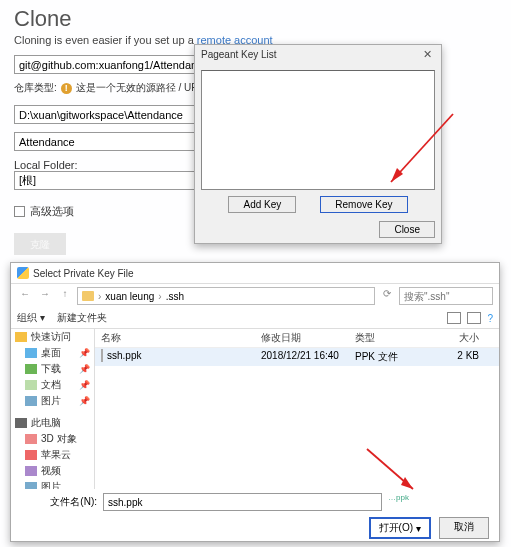 This screenshot has width=511, height=547. What do you see at coordinates (140, 88) in the screenshot?
I see `warn-text: 这是一个无效的源路径 / URL` at bounding box center [140, 88].